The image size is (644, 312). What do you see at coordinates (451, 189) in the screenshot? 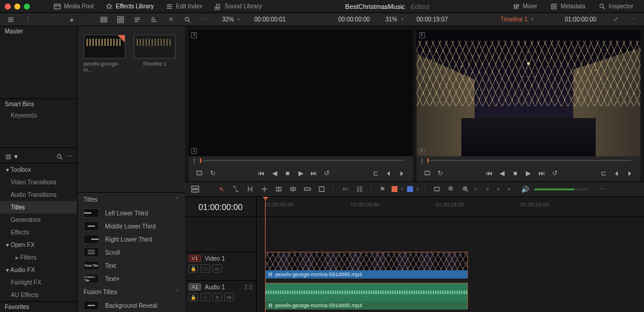
I see `zoom-out-icon` at bounding box center [451, 189].